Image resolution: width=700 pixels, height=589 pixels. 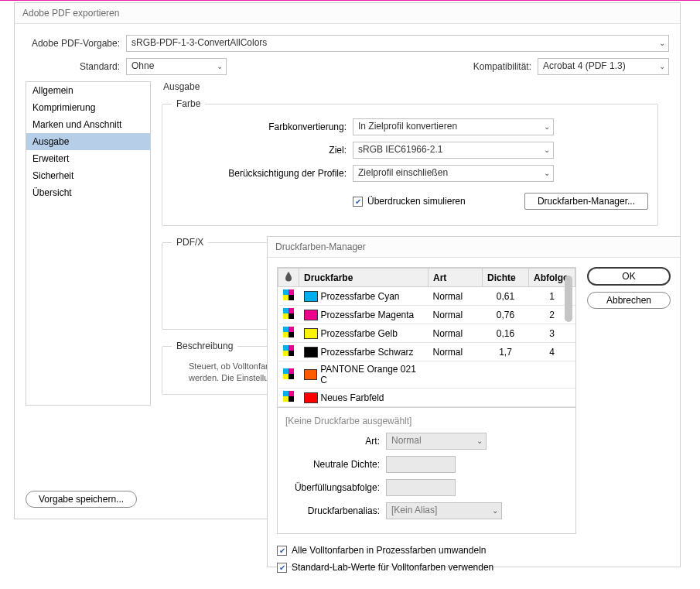 I want to click on ink-row: Prozessfarbe SchwarzNormal1,74, so click(x=427, y=352).